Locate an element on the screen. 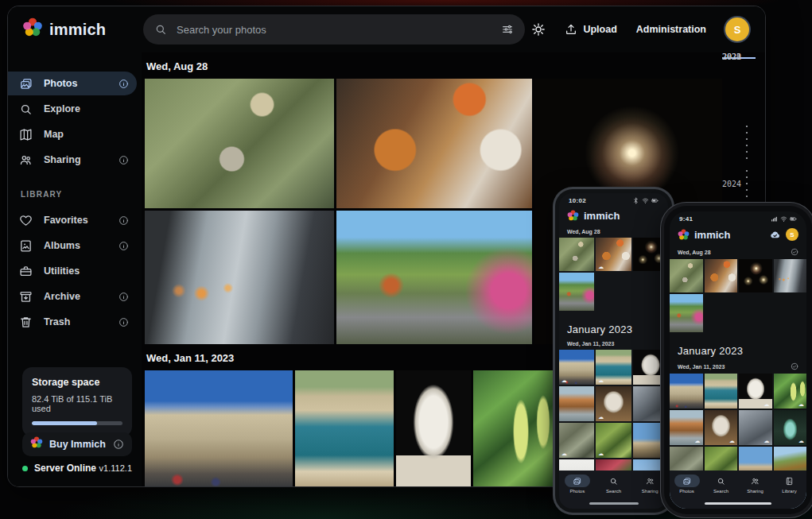 This screenshot has height=519, width=812. buy-immich-button: Buy Immich is located at coordinates (77, 444).